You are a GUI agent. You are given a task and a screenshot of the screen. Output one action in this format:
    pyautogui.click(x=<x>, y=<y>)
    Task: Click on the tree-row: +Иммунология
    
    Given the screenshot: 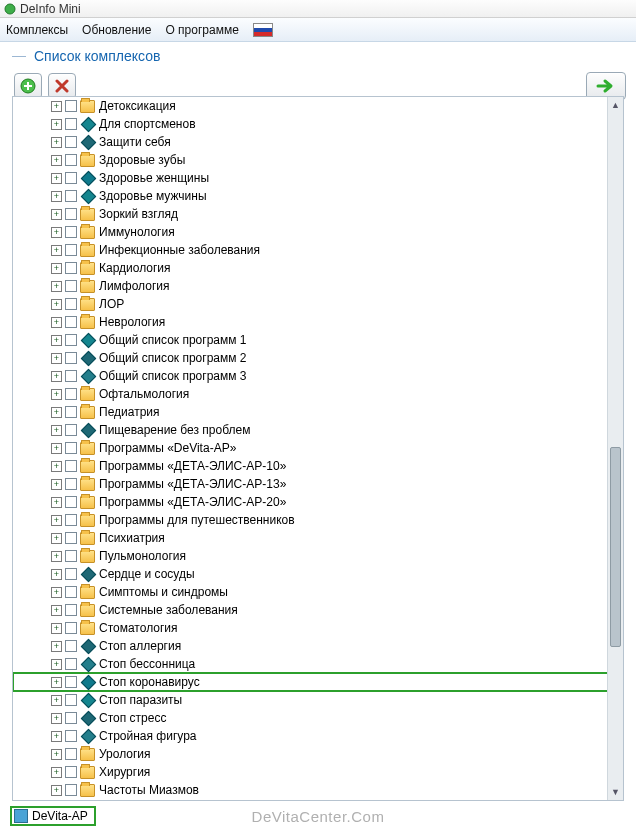 What is the action you would take?
    pyautogui.click(x=318, y=232)
    